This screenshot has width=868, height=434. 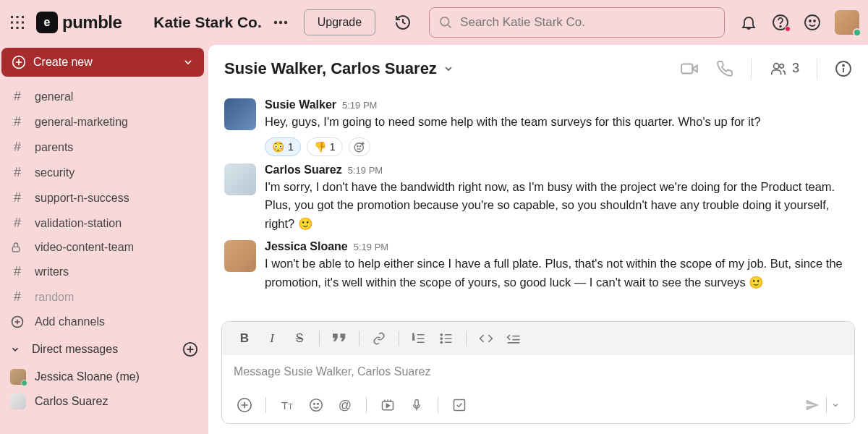 I want to click on code-button, so click(x=486, y=339).